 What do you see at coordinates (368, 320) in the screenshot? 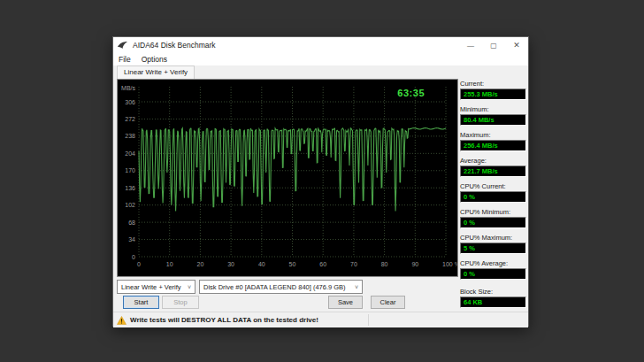
I see `statusbar-divider` at bounding box center [368, 320].